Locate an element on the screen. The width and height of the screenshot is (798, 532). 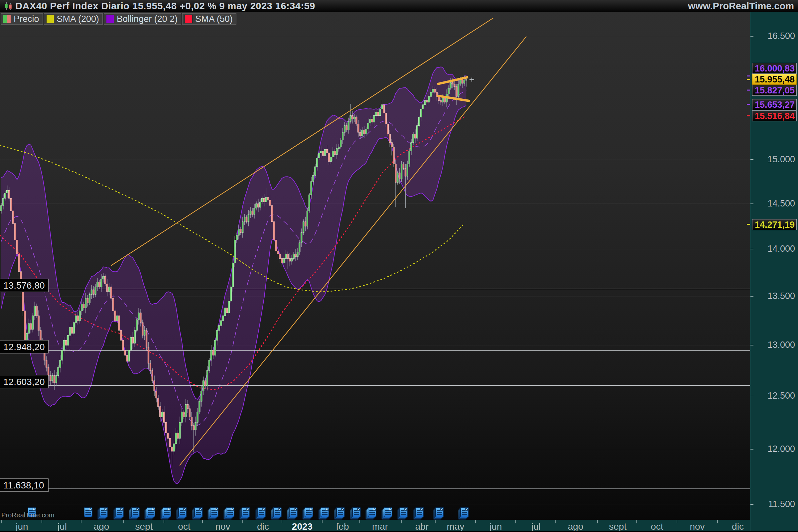
legend-label: SMA (200) is located at coordinates (78, 19).